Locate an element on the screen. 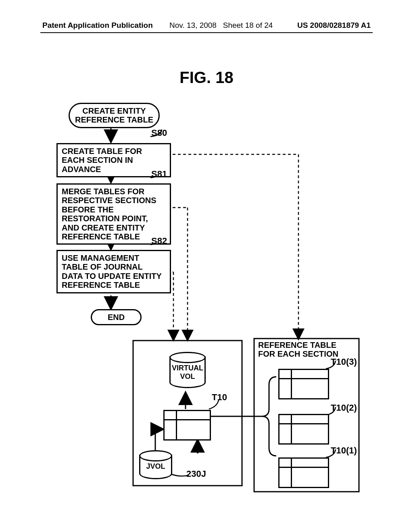 Image resolution: width=413 pixels, height=532 pixels. right-box-title: REFERENCE TABLE FOR EACH SECTION is located at coordinates (307, 349).